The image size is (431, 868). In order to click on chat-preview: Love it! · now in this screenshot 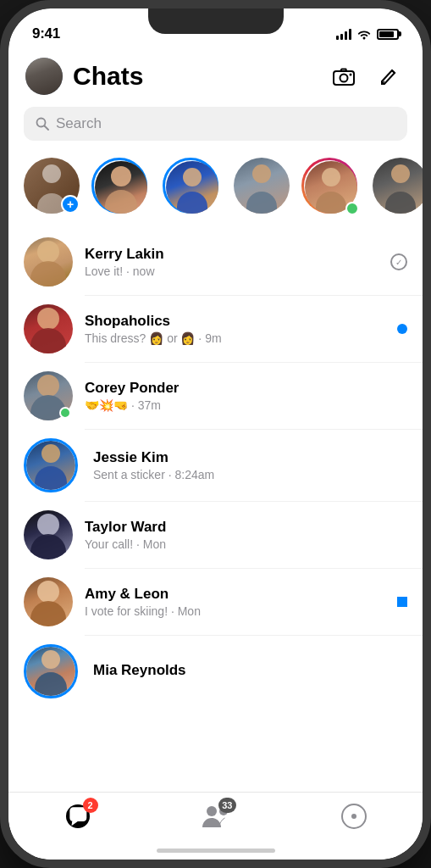, I will do `click(232, 271)`.